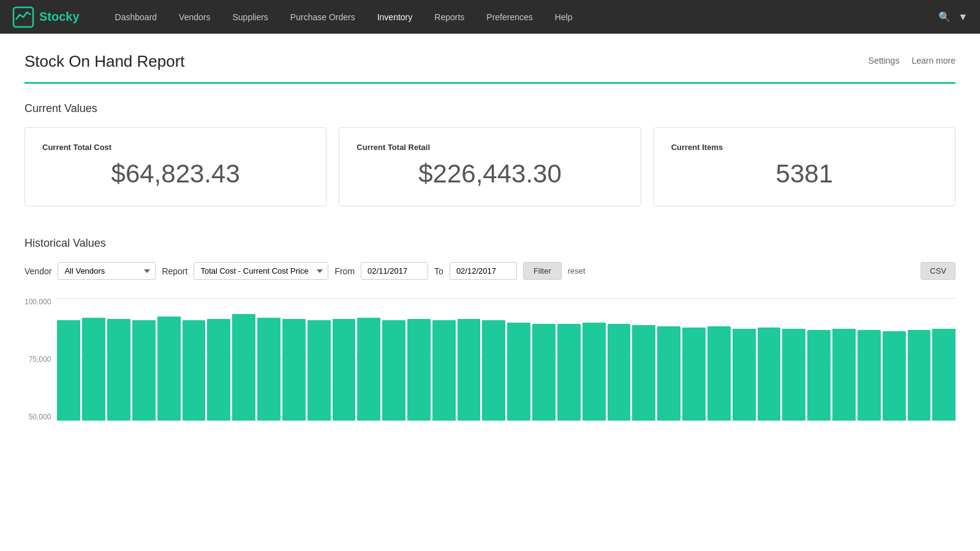  Describe the element at coordinates (953, 17) in the screenshot. I see `nav-right: 🔍 ▼` at that location.